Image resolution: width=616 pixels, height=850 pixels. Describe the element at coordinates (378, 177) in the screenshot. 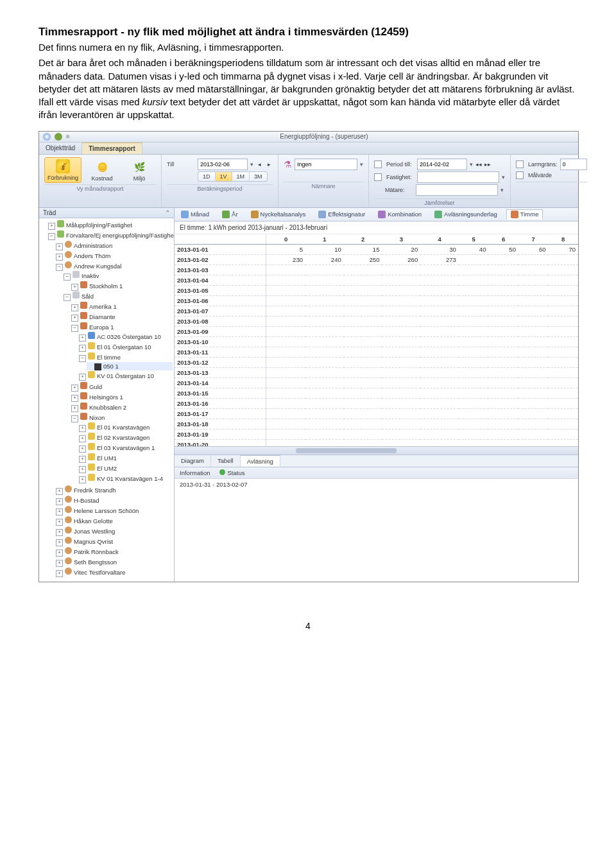

I see `fastighet-check` at that location.